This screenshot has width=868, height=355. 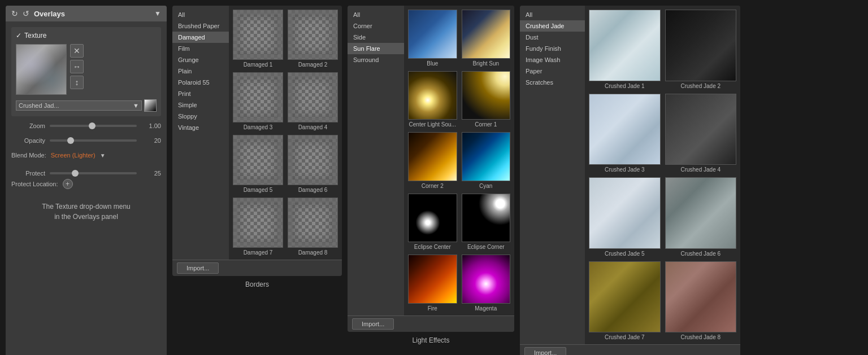 I want to click on flip-vertical-button: ↕, so click(x=77, y=82).